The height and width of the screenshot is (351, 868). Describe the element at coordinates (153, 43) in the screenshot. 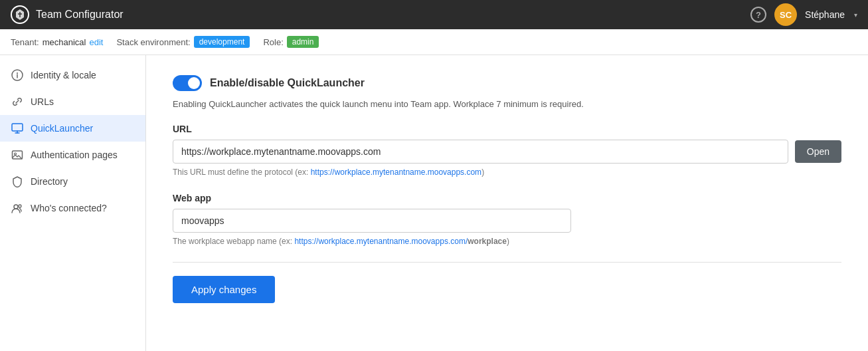

I see `stack-label: Stack environment:` at that location.